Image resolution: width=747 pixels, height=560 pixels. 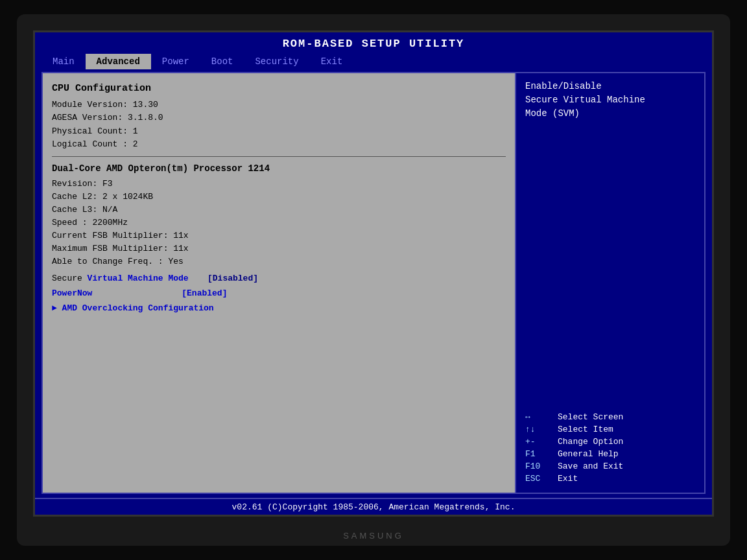 I want to click on key-exit-desc: Exit, so click(x=568, y=478).